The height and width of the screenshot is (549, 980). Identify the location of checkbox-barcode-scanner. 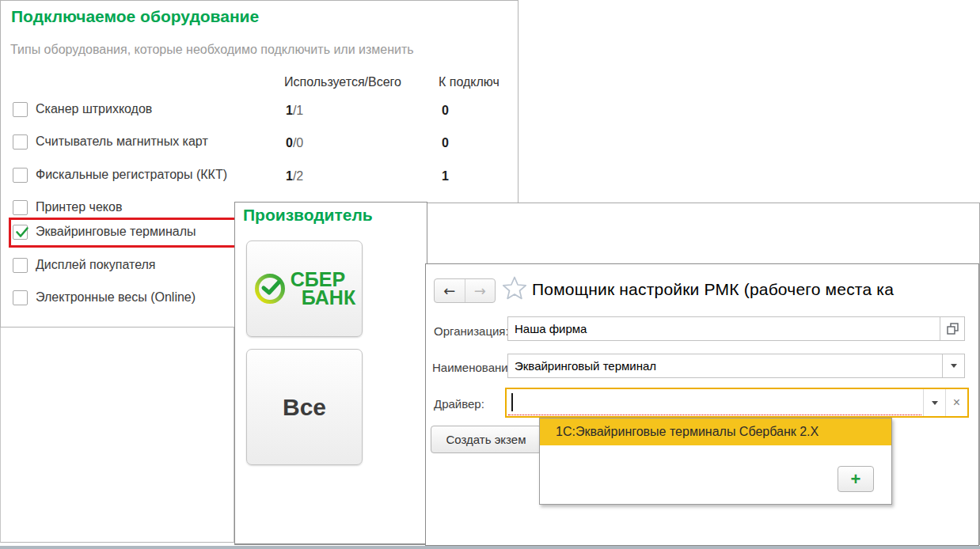
(21, 109).